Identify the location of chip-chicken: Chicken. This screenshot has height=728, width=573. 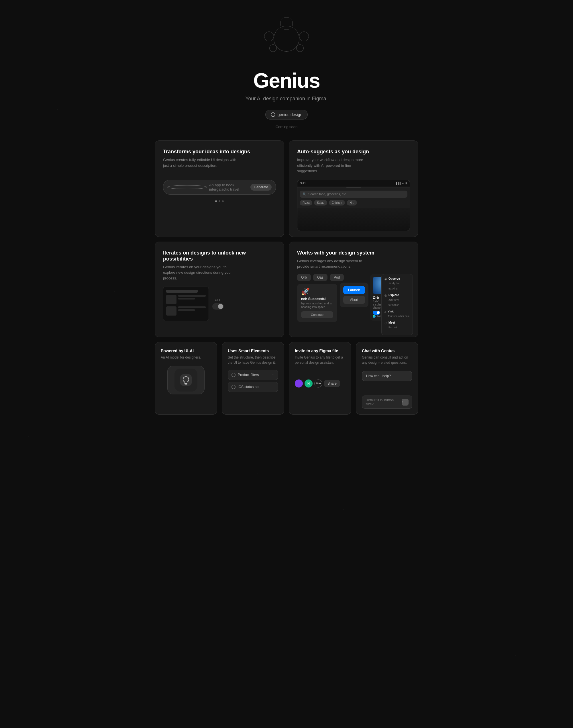
(337, 203).